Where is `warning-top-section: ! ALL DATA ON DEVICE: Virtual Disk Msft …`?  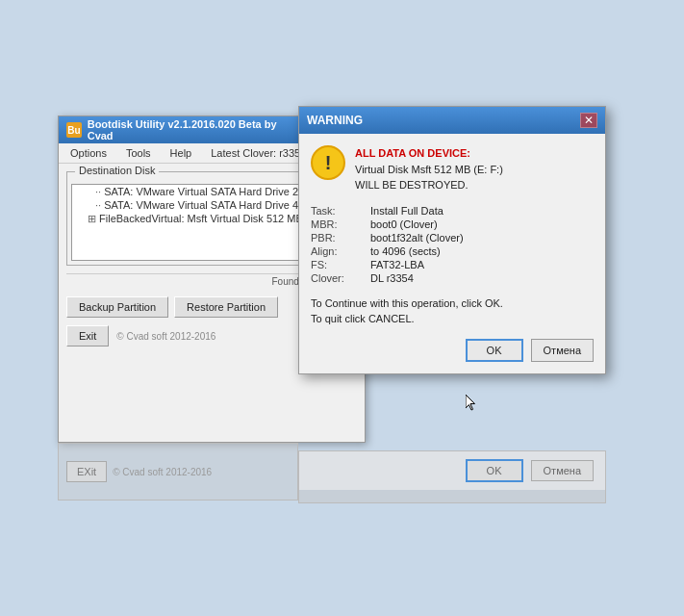 warning-top-section: ! ALL DATA ON DEVICE: Virtual Disk Msft … is located at coordinates (452, 169).